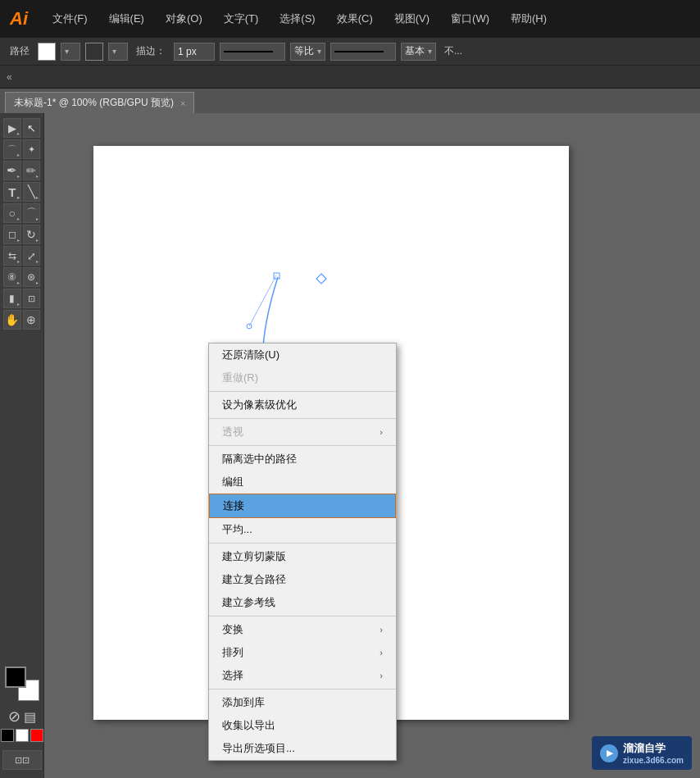 This screenshot has height=778, width=700. What do you see at coordinates (12, 256) in the screenshot?
I see `tool-reflect: ⇆▸` at bounding box center [12, 256].